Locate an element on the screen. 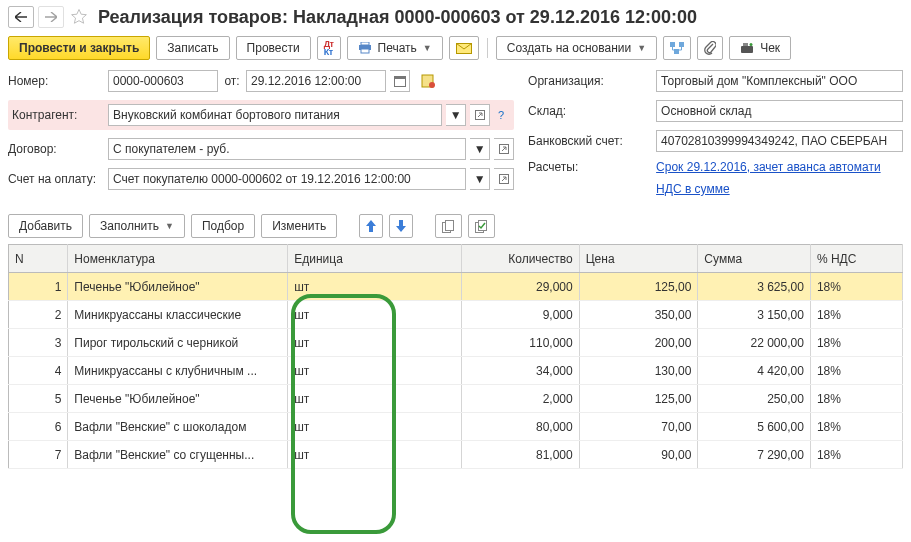 This screenshot has height=542, width=911. contract-field: С покупателем - руб. is located at coordinates (287, 149).